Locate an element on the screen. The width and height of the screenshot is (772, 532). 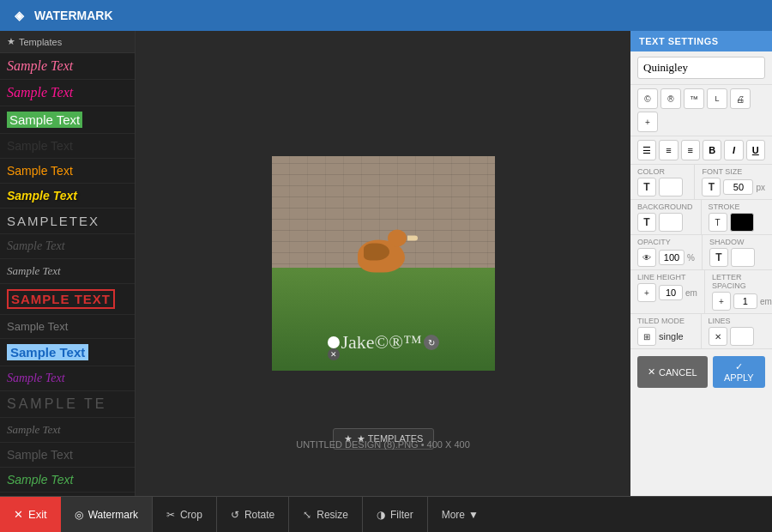
duck-head is located at coordinates (397, 238).